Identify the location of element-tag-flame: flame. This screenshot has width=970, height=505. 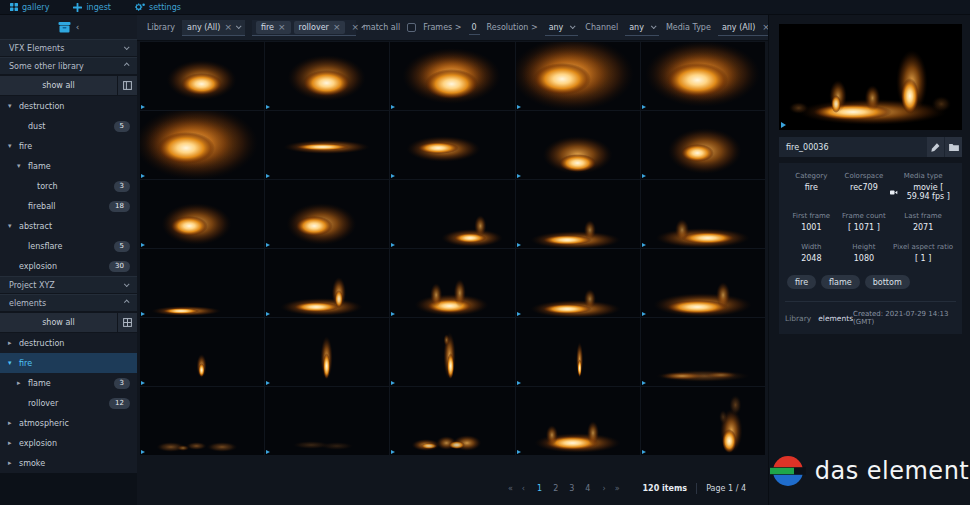
(840, 282).